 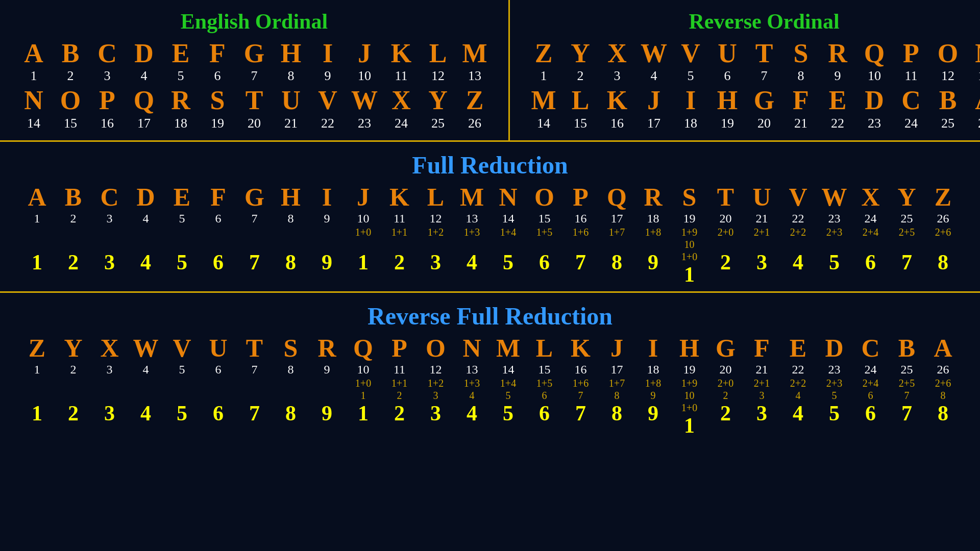 What do you see at coordinates (291, 235) in the screenshot?
I see `fr-cell-H: H 8 8` at bounding box center [291, 235].